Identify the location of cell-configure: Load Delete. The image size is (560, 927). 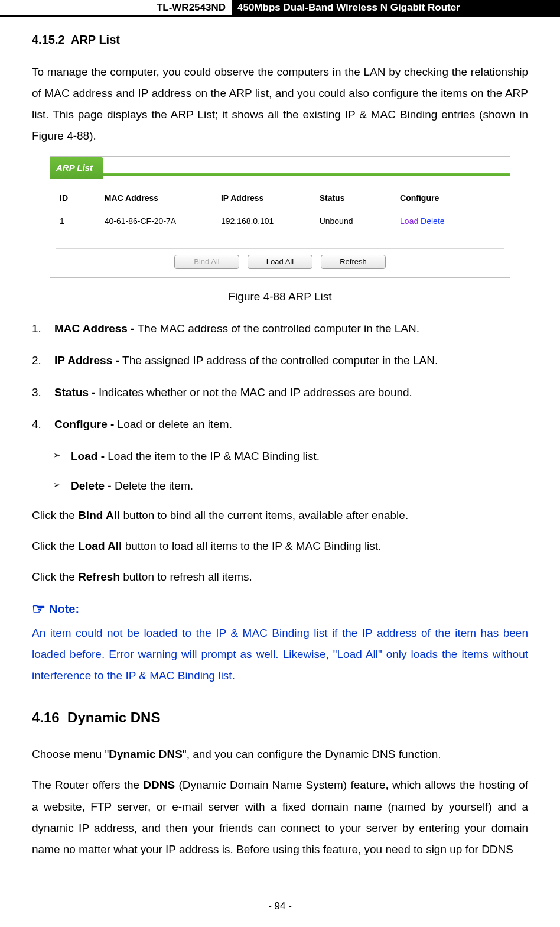
(450, 221).